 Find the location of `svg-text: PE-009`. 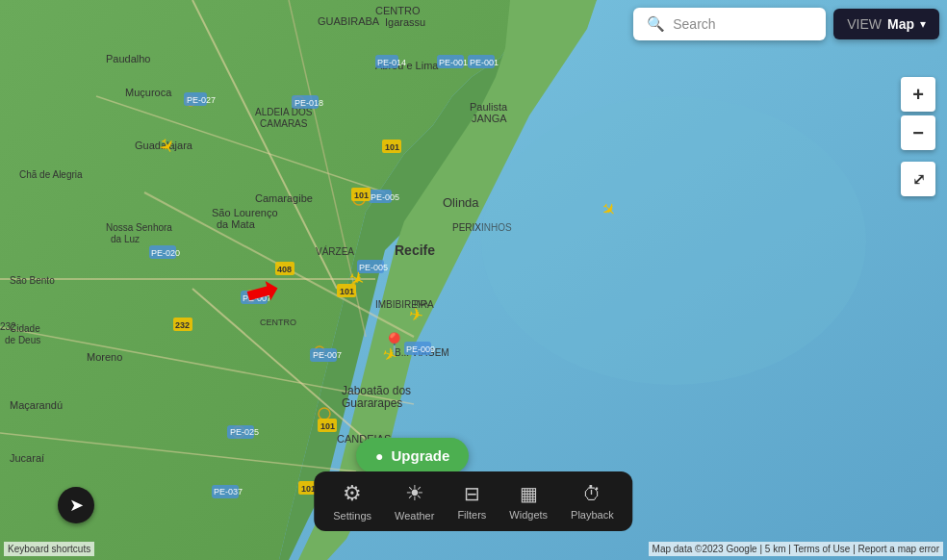

svg-text: PE-009 is located at coordinates (421, 349).